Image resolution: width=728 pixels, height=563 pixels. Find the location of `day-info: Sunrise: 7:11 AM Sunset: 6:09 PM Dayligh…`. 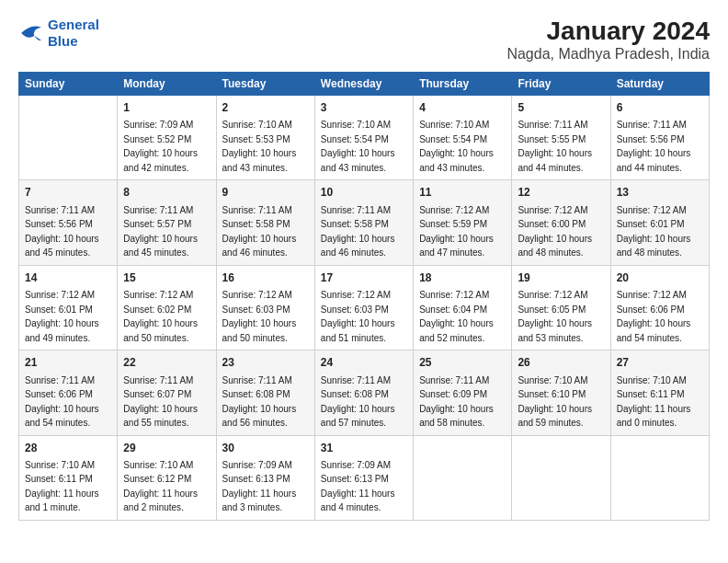

day-info: Sunrise: 7:11 AM Sunset: 6:09 PM Dayligh… is located at coordinates (456, 402).